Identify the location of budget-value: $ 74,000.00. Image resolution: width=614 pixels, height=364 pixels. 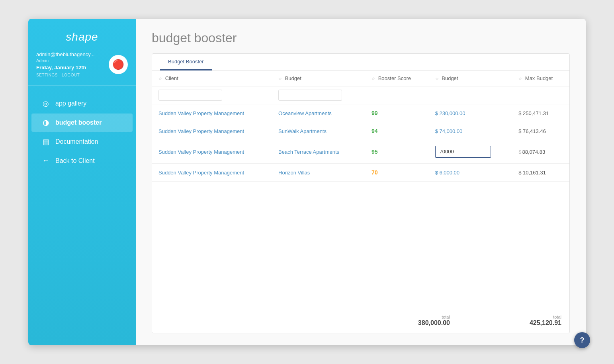
(449, 131).